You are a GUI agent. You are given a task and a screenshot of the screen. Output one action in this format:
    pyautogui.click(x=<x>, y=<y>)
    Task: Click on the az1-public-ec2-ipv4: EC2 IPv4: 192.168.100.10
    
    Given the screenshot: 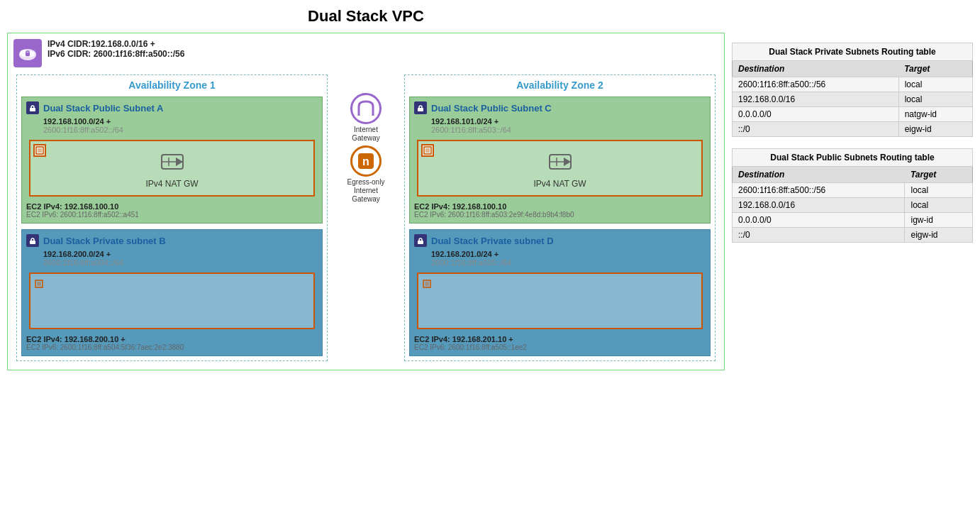 What is the action you would take?
    pyautogui.click(x=172, y=206)
    